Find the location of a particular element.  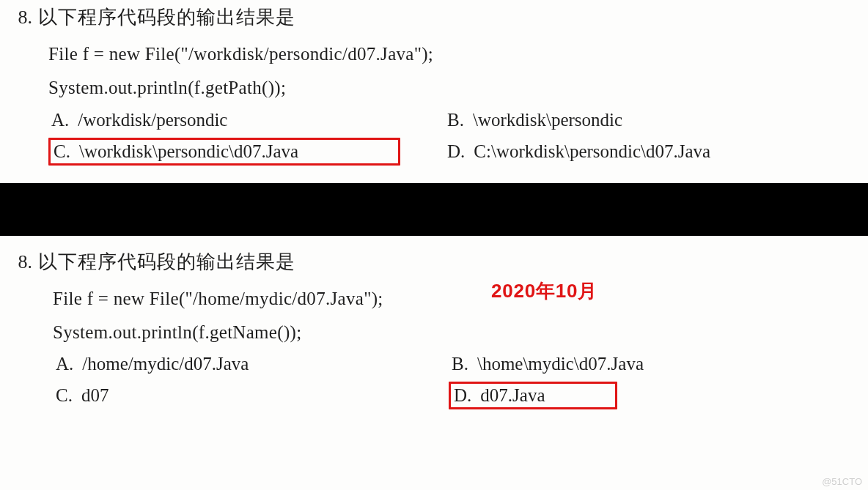

question-2-options: A. /home/mydic/d07.Java B. \home\mydic\d… is located at coordinates (457, 381).